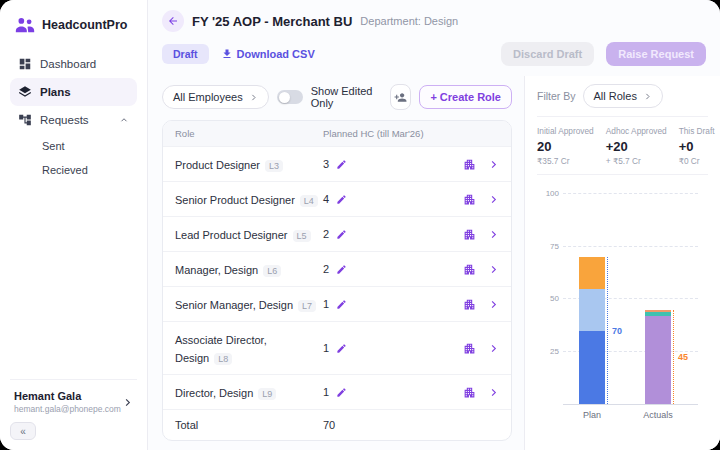  I want to click on roles-dropdown: All Roles, so click(623, 96).